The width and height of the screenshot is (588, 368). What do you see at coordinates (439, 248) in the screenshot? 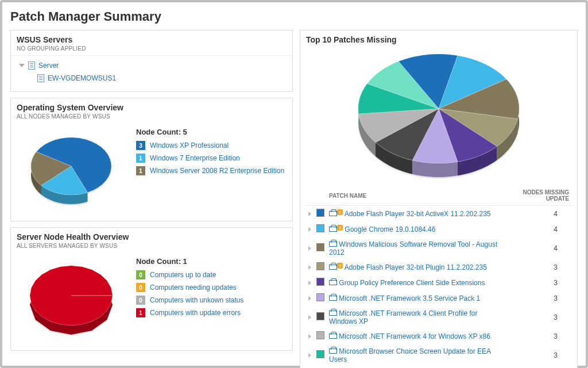
I see `patch-row: Windows Malicious Software Removal Tool …` at bounding box center [439, 248].